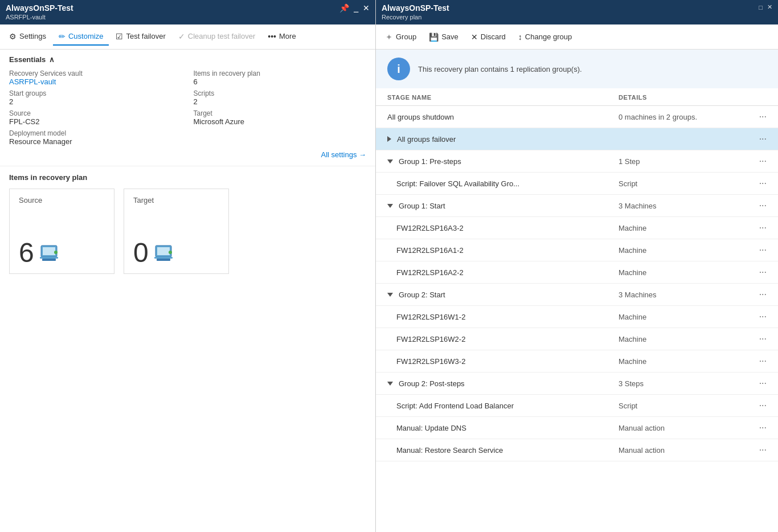  I want to click on left-subtitle: ASRFPL-vault, so click(26, 17).